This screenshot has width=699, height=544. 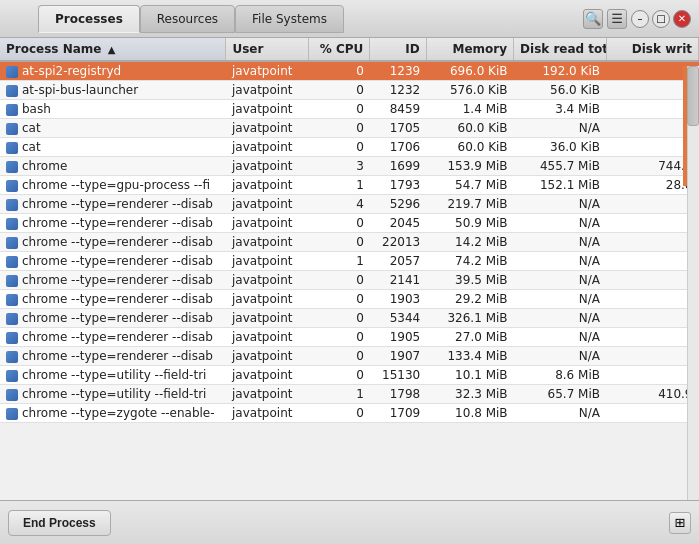 What do you see at coordinates (350, 110) in the screenshot?
I see `table-row: bash javatpoint 0 8459 1.4 MiB 3.4 MiB` at bounding box center [350, 110].